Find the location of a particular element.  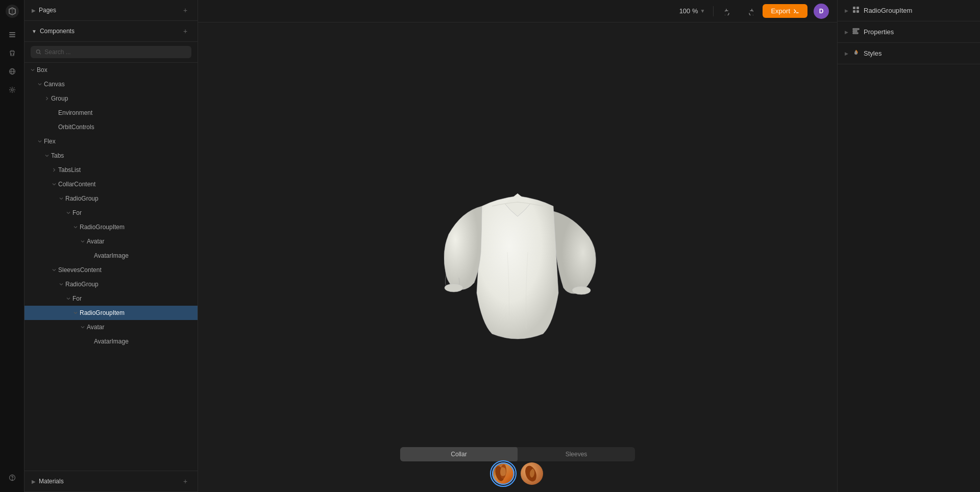

expand-btn-radiogroup2 is located at coordinates (61, 284).